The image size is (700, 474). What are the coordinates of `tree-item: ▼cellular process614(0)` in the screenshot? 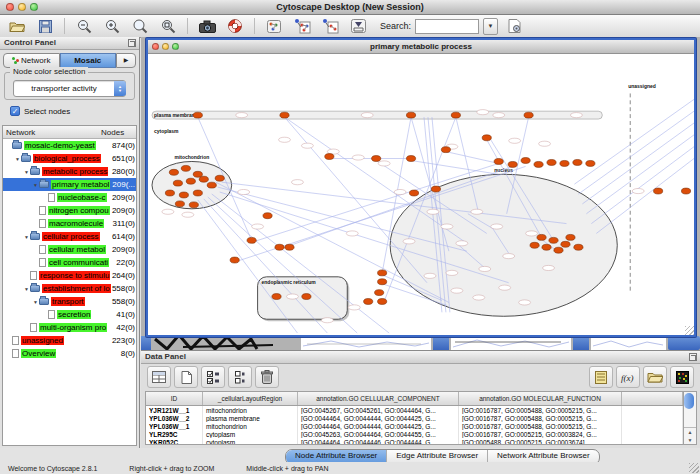 It's located at (70, 236).